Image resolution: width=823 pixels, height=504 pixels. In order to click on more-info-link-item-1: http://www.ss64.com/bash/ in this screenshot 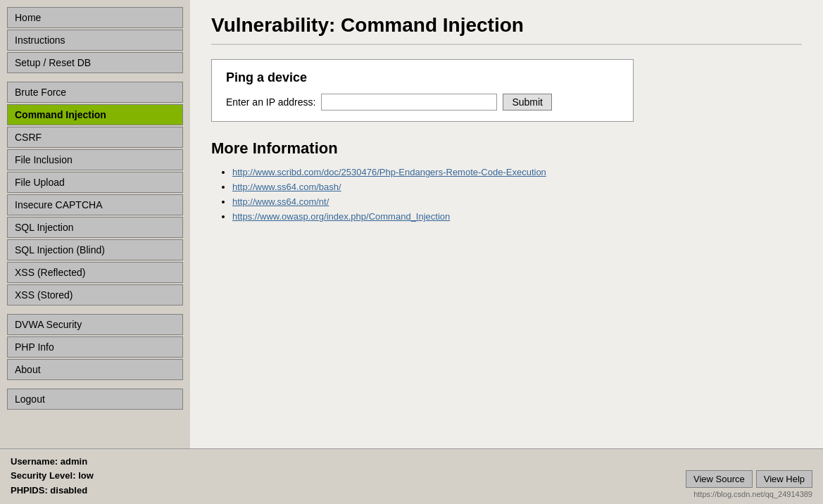, I will do `click(517, 187)`.